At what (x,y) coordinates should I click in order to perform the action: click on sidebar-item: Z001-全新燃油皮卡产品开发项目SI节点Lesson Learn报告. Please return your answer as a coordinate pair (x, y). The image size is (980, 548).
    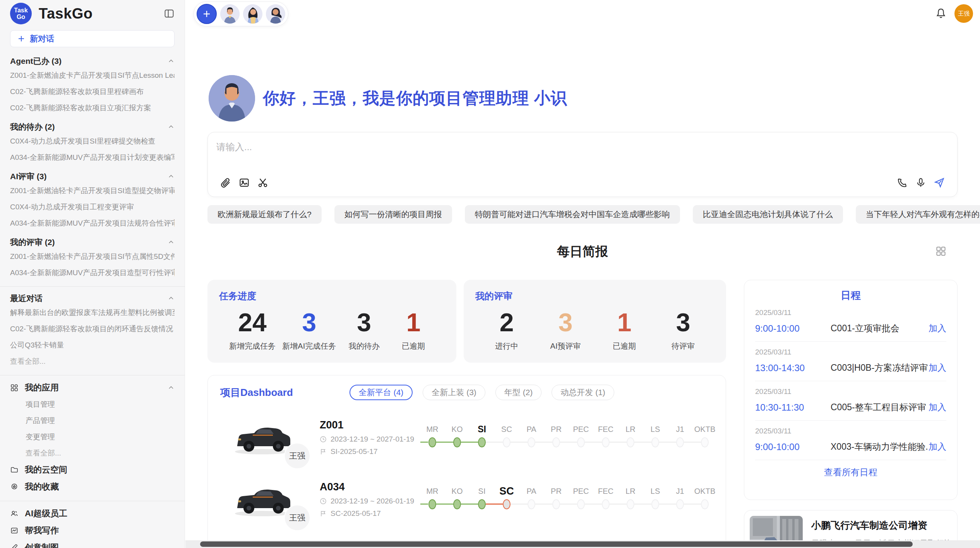
    Looking at the image, I should click on (92, 75).